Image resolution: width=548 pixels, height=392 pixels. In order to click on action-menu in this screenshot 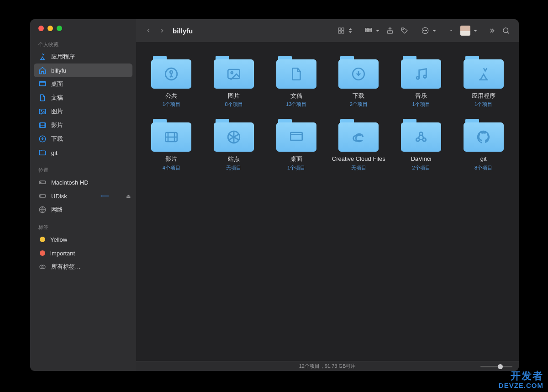, I will do `click(430, 31)`.